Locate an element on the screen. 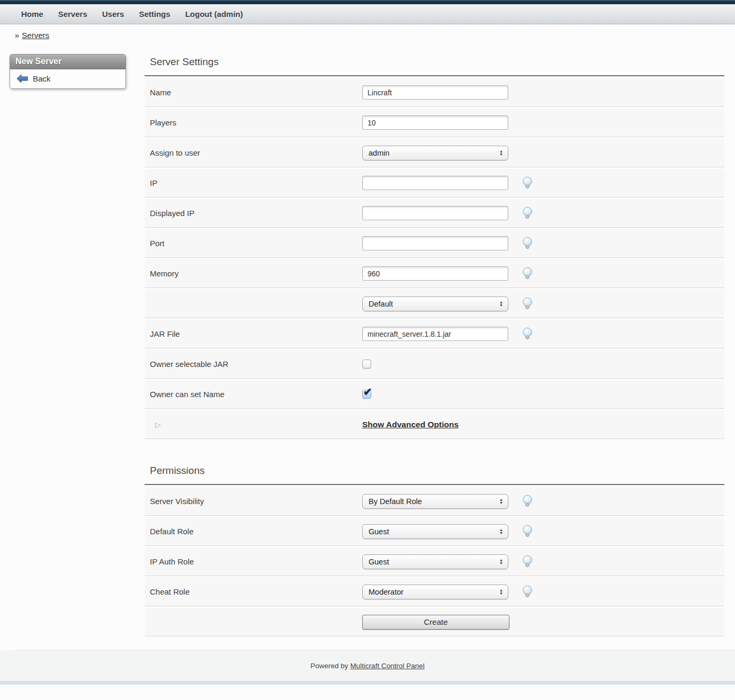 Image resolution: width=735 pixels, height=700 pixels. owner-selectable-jar-label: Owner selectable JAR is located at coordinates (253, 364).